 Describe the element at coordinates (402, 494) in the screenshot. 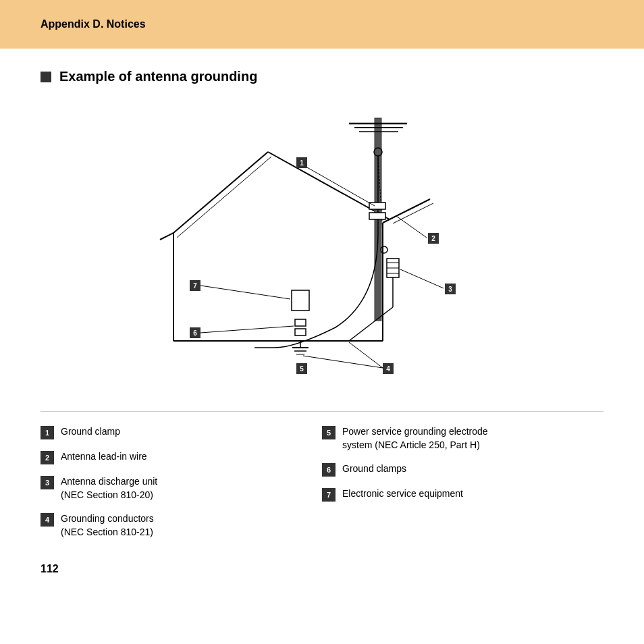

I see `legend-text-7: Electronic service equipment` at that location.